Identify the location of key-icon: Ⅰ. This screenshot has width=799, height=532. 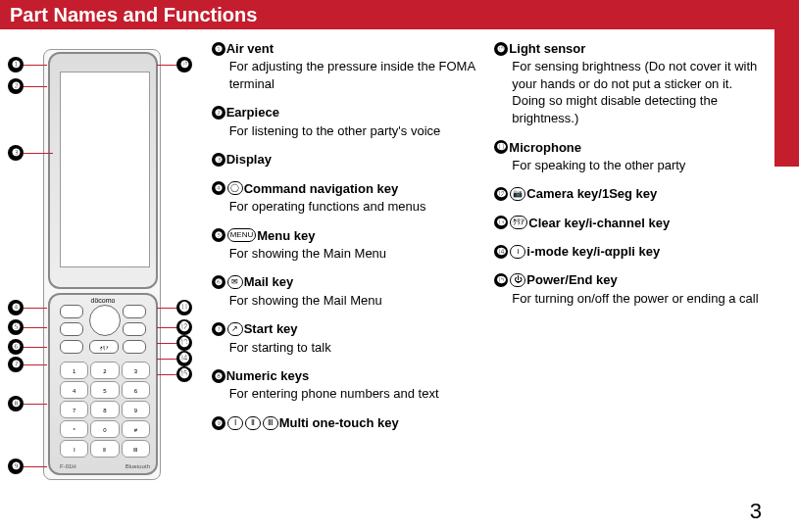
(235, 423).